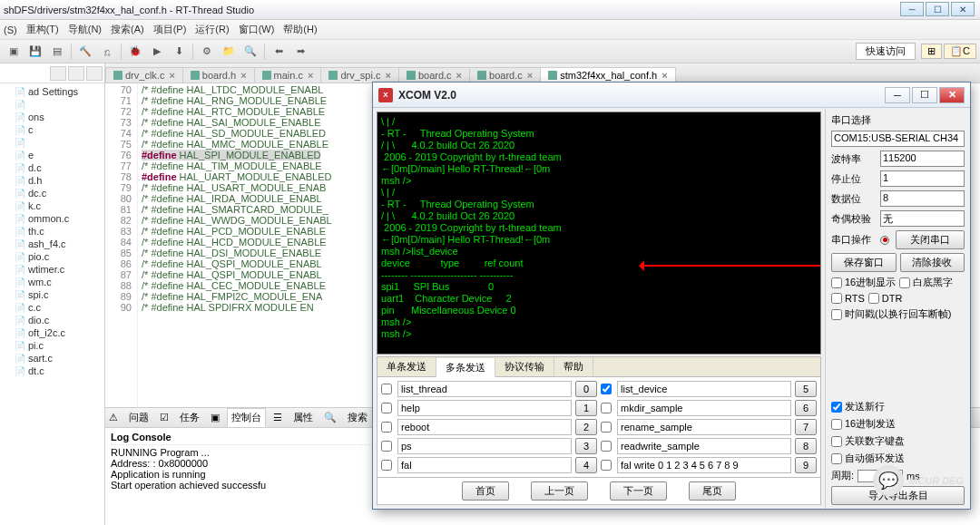 This screenshot has width=980, height=525. I want to click on keypad-check: 关联数字键盘, so click(898, 441).